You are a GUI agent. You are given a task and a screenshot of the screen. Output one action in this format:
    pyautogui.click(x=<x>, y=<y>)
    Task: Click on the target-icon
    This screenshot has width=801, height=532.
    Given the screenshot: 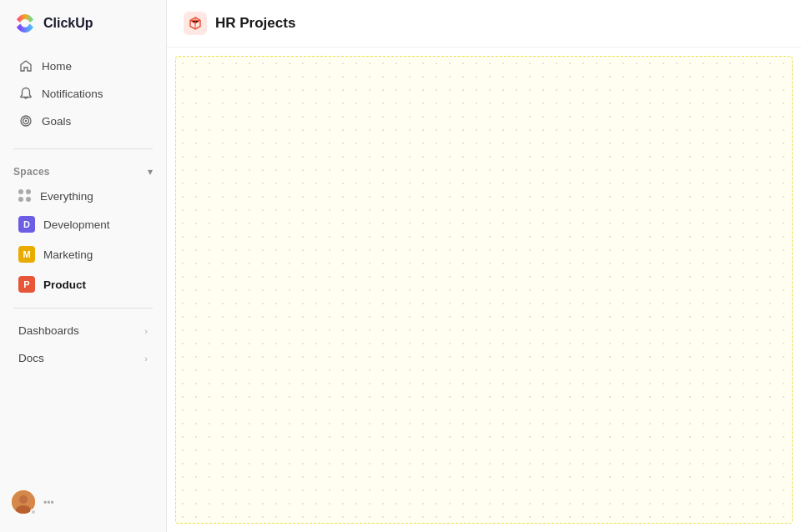 What is the action you would take?
    pyautogui.click(x=26, y=121)
    